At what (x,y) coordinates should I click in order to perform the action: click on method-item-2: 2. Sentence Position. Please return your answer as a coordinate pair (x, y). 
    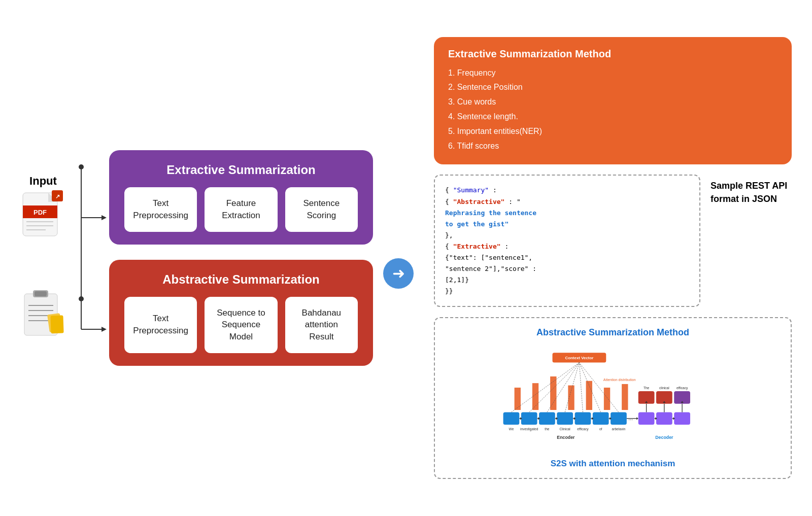
    Looking at the image, I should click on (613, 87).